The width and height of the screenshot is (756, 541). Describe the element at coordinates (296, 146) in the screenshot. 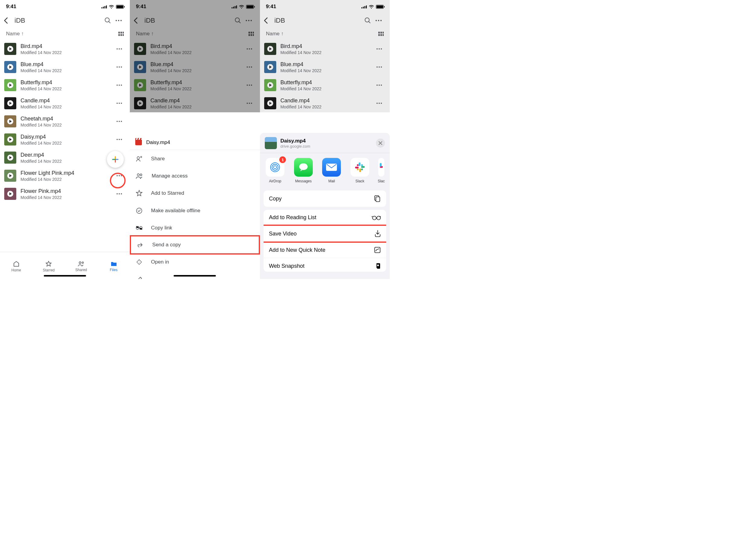

I see `share-source: drive.google.com` at that location.